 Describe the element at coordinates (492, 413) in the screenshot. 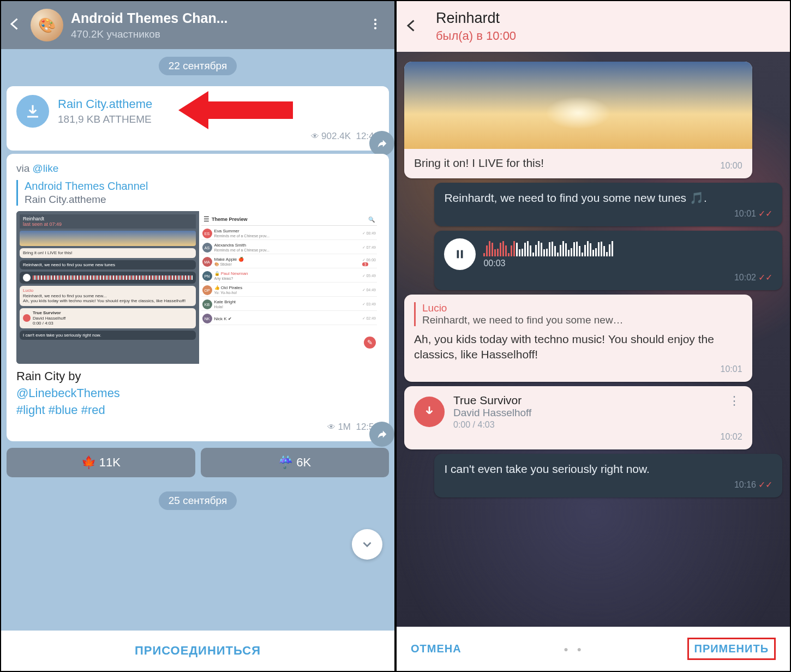

I see `song-artist: David Hasselhoff` at that location.